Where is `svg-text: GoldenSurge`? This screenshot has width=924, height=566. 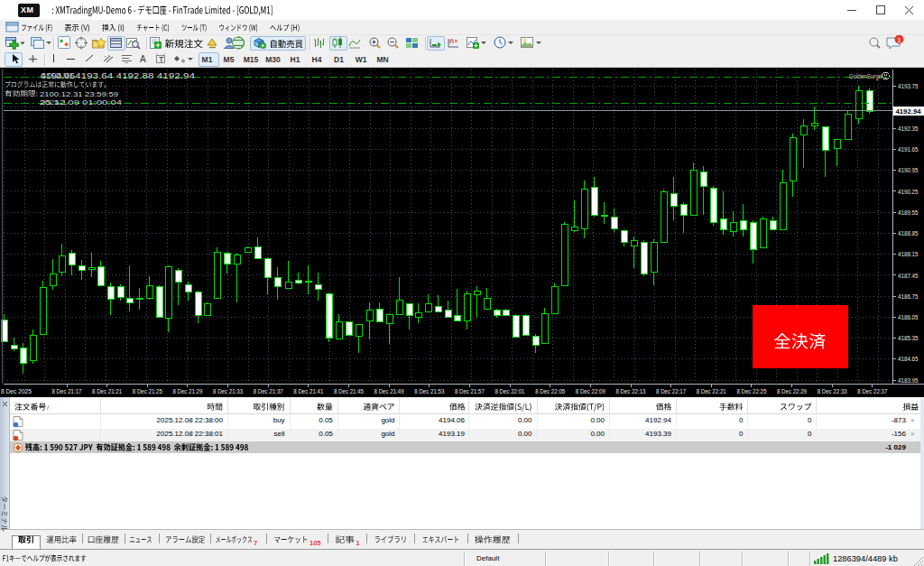 svg-text: GoldenSurge is located at coordinates (865, 76).